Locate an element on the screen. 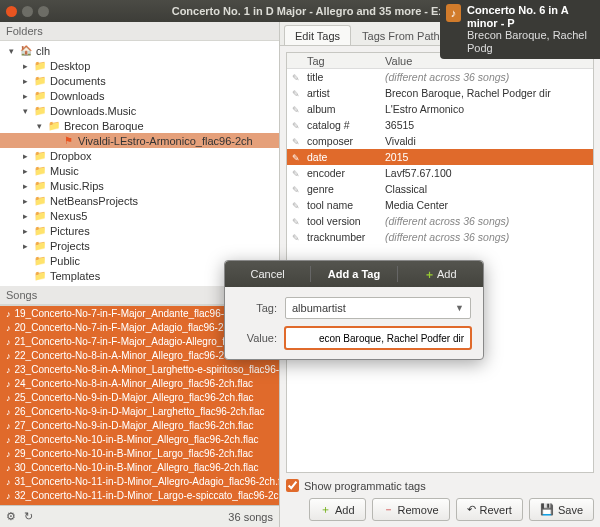  save-button: 💾Save is located at coordinates (562, 510).